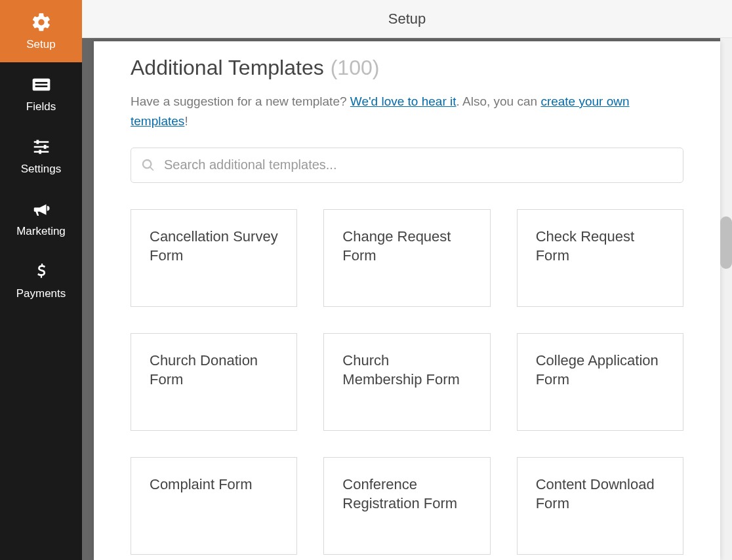 This screenshot has width=732, height=560. I want to click on sidebar-item-label: Fields, so click(41, 107).